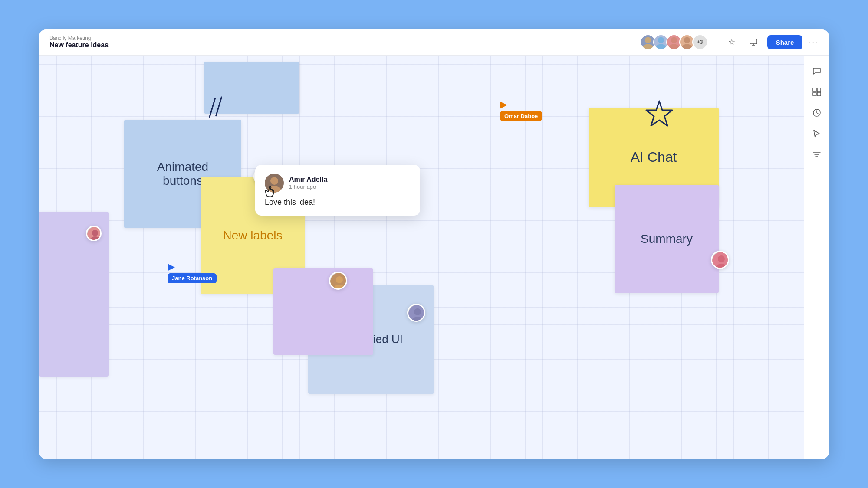 The width and height of the screenshot is (868, 488). What do you see at coordinates (338, 190) in the screenshot?
I see `comment-popup: Amir Adella 1 hour ago Love this idea!` at bounding box center [338, 190].